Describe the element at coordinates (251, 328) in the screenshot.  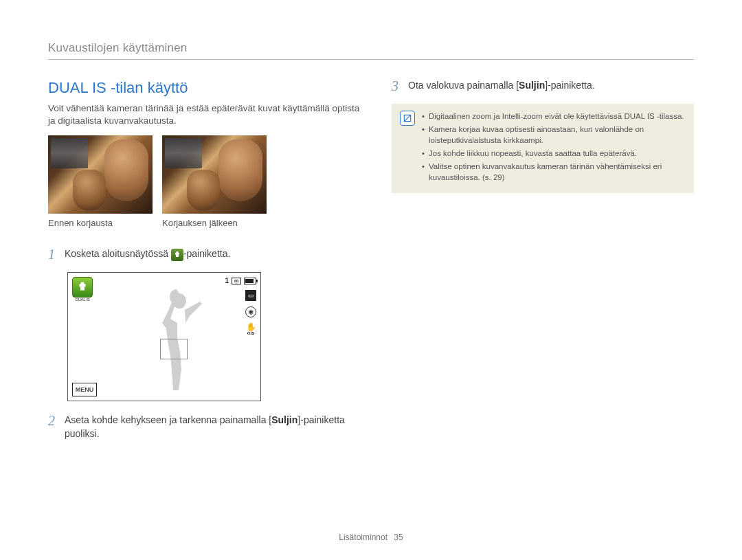
I see `ois-icon: ✋OIS` at that location.